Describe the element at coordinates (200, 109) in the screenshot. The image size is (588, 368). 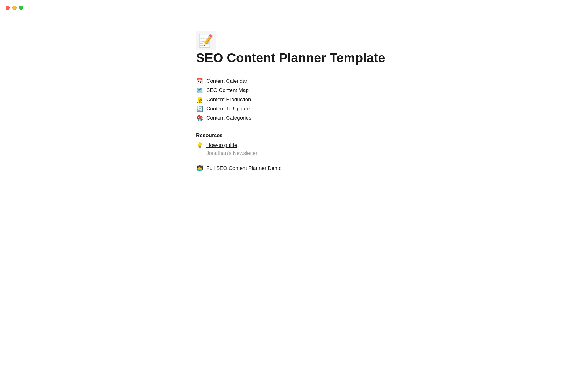
I see `update-icon: 🔄` at that location.